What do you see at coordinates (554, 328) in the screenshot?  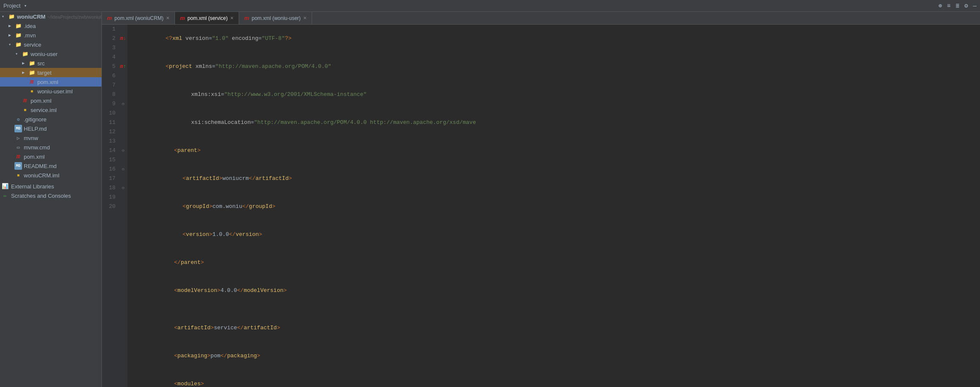 I see `code-line-12: <artifactId>service</artifactId>` at bounding box center [554, 328].